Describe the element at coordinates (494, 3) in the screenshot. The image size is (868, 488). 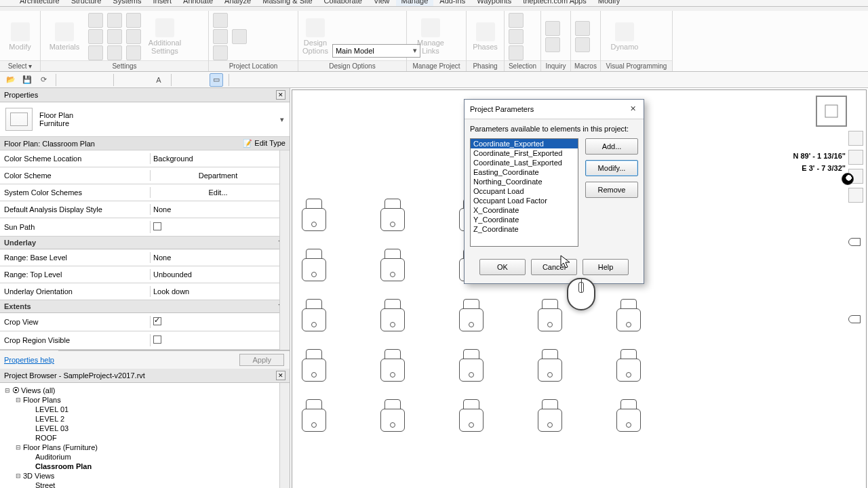
I see `menu-Waypoints: Waypoints` at that location.